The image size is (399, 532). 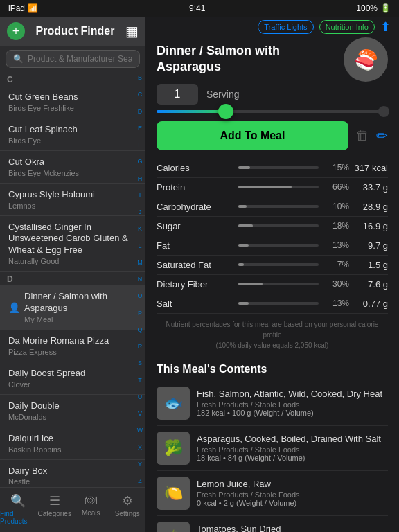 I want to click on list-item: Cut Green Beans Birds Eye Freshlike, so click(x=73, y=103).